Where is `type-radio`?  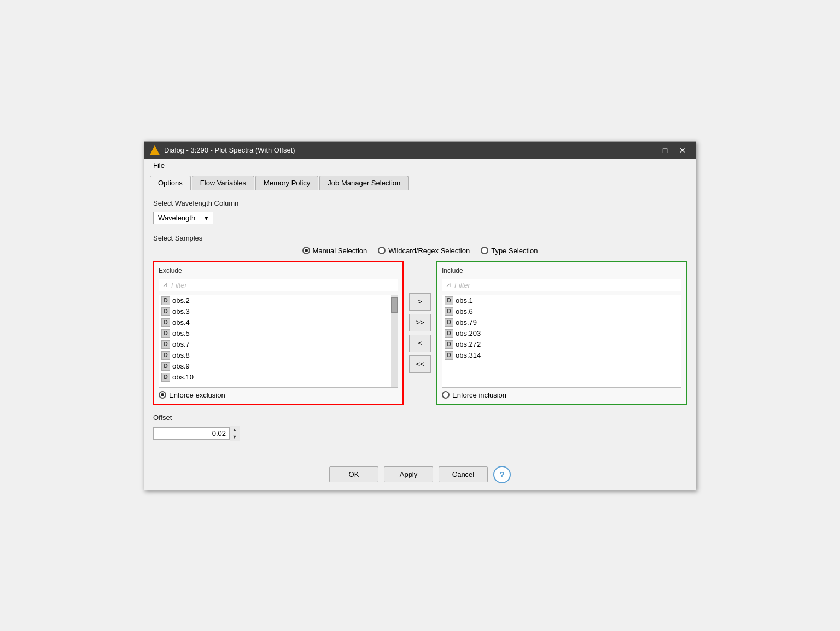 type-radio is located at coordinates (485, 250).